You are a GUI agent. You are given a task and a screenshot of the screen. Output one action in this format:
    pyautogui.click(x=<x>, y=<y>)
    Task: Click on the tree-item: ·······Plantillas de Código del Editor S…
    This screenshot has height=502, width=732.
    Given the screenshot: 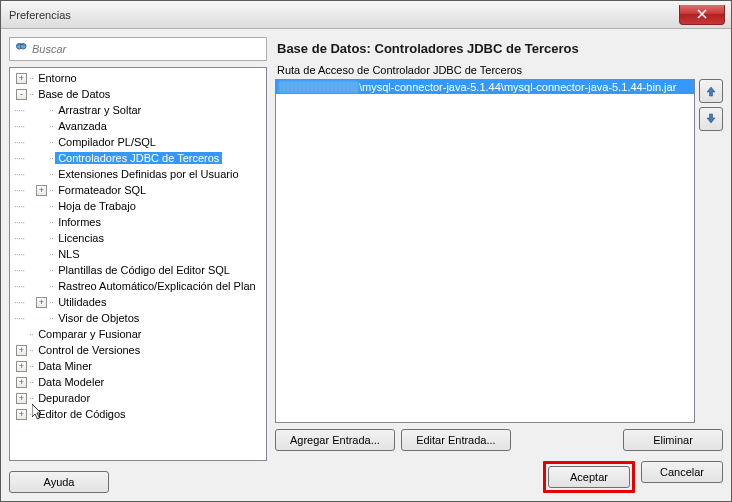 What is the action you would take?
    pyautogui.click(x=138, y=270)
    